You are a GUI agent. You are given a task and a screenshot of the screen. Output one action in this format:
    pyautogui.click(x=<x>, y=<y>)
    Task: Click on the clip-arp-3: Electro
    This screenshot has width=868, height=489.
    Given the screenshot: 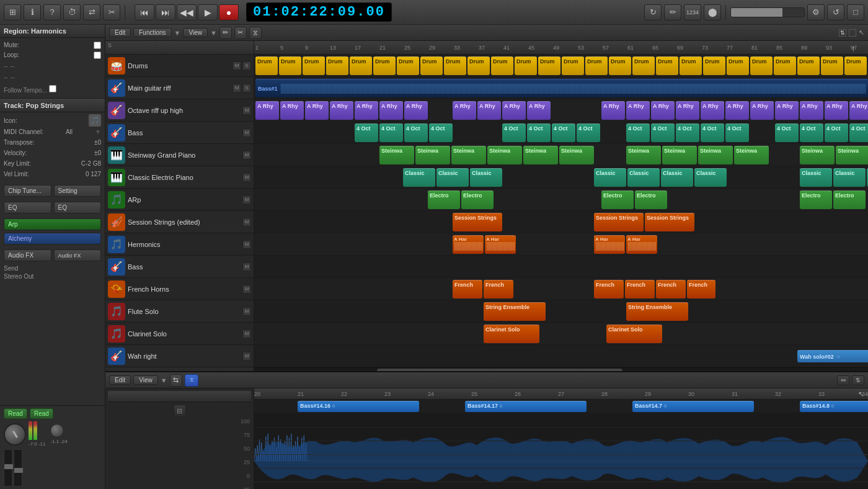 What is the action you would take?
    pyautogui.click(x=618, y=200)
    